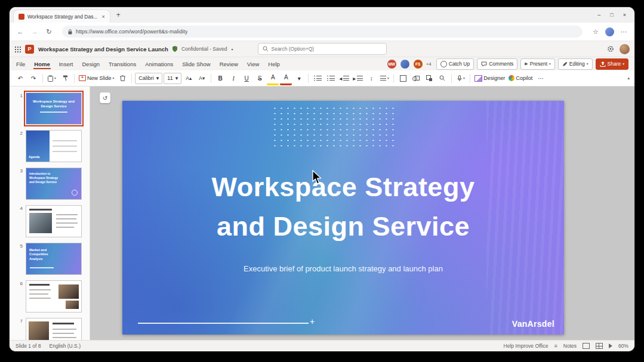 The height and width of the screenshot is (362, 644). What do you see at coordinates (599, 346) in the screenshot?
I see `slide-sorter-view-button` at bounding box center [599, 346].